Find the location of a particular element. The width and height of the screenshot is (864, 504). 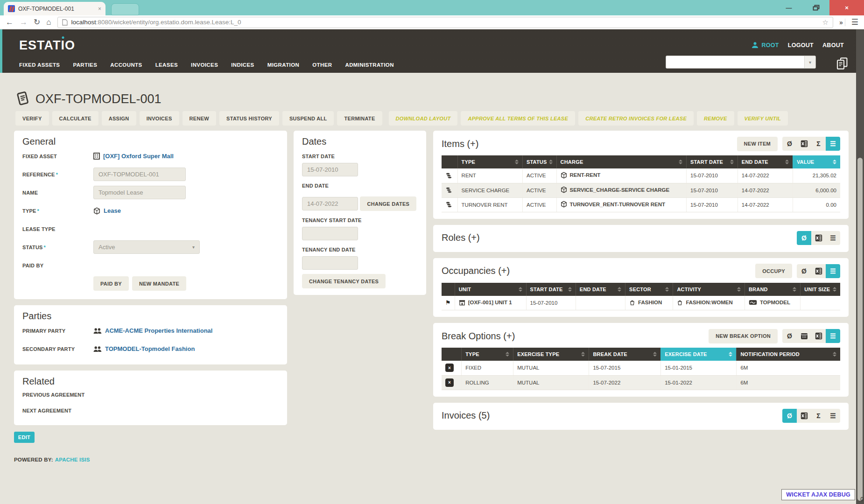

calendar-icon is located at coordinates (804, 336).